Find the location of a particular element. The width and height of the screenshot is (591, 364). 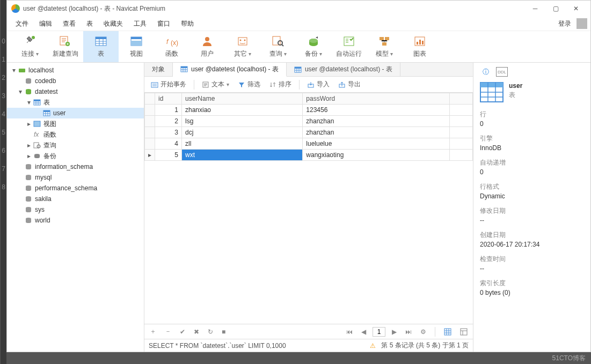

ribbon-auto: 自动运行 is located at coordinates (349, 47).